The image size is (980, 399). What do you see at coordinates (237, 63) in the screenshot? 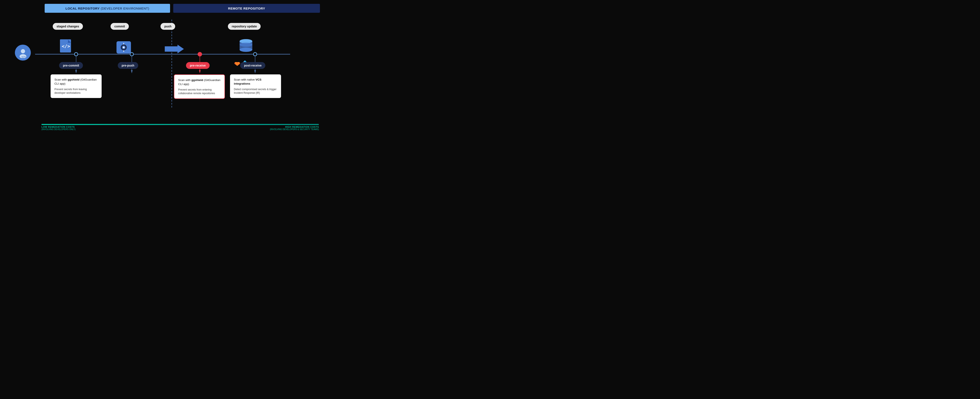
I see `gitlab-icon` at bounding box center [237, 63].